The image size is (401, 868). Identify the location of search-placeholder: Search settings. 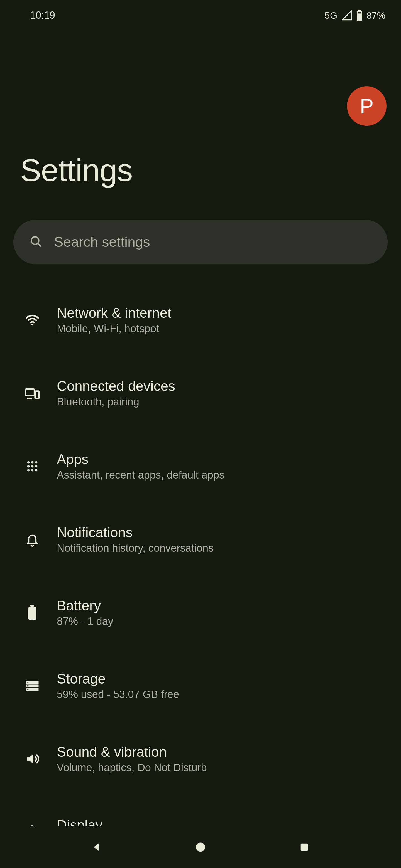
(102, 242).